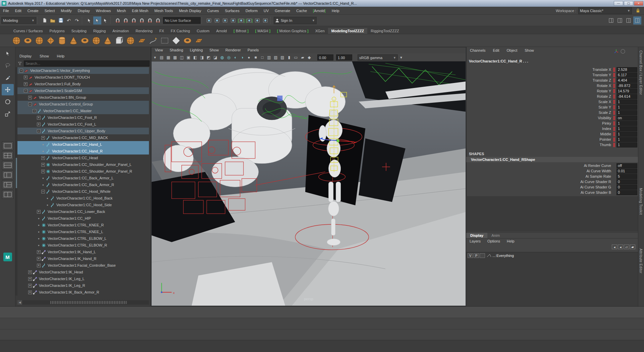 The height and width of the screenshot is (352, 644). Describe the element at coordinates (28, 31) in the screenshot. I see `shelf-tab-curves-surfaces: Curves / Surfaces` at that location.